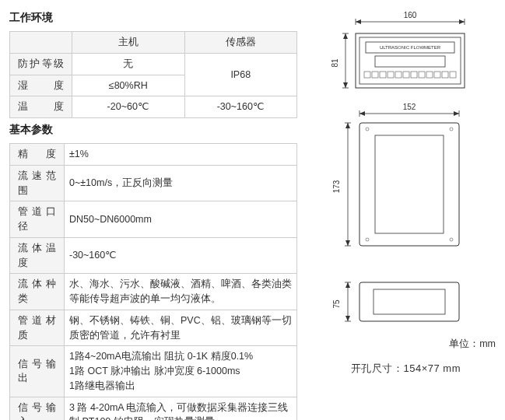  I want to click on table-row: 管道材质钢、不锈钢、铸铁、铜、PVC、铝、玻璃钢等一切质密的管道，允许有衬里, so click(154, 328).